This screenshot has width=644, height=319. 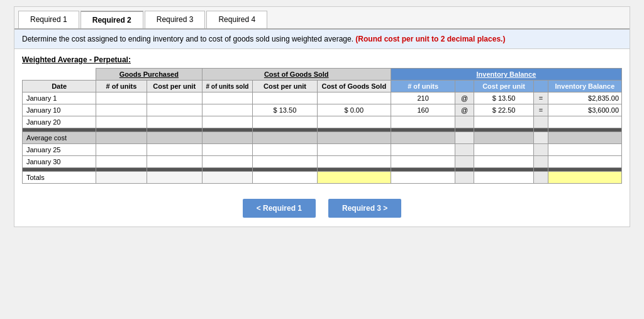 What do you see at coordinates (174, 87) in the screenshot?
I see `col-cost-per-unit: Cost per unit` at bounding box center [174, 87].